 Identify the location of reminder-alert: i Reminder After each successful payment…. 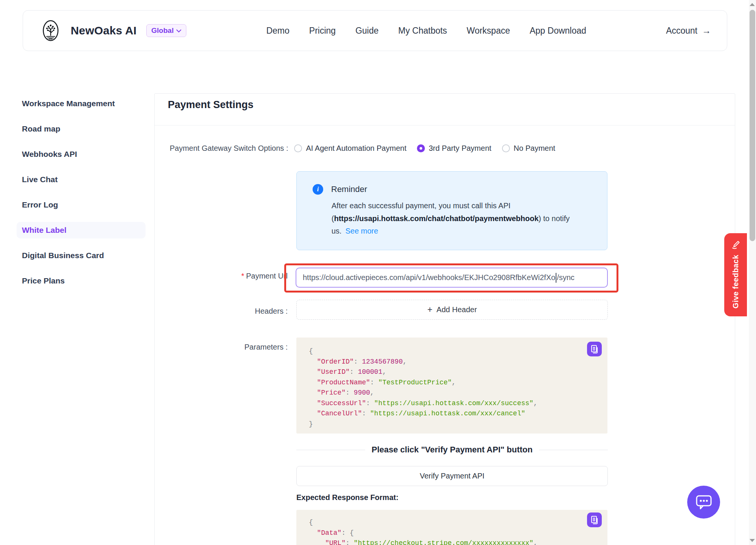
(452, 211).